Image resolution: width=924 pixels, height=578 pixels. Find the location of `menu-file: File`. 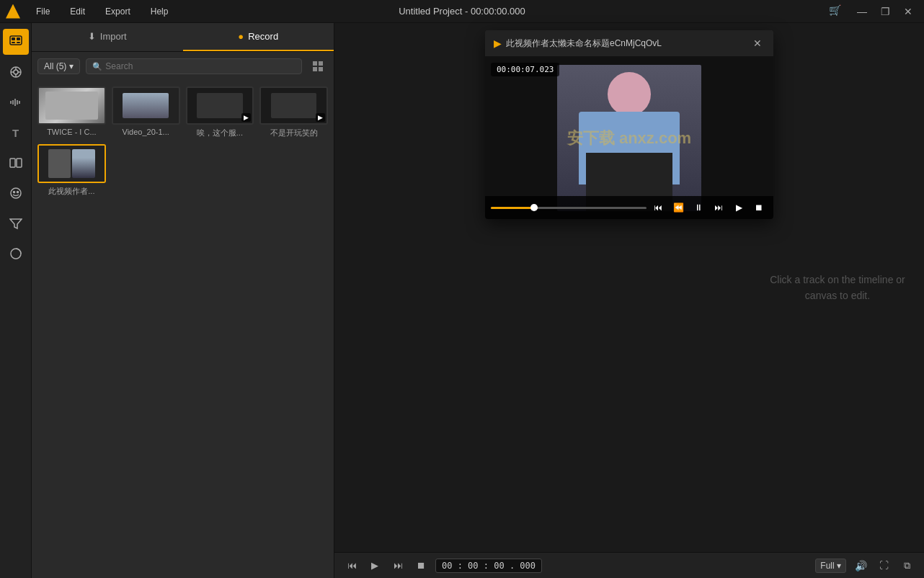

menu-file: File is located at coordinates (43, 12).